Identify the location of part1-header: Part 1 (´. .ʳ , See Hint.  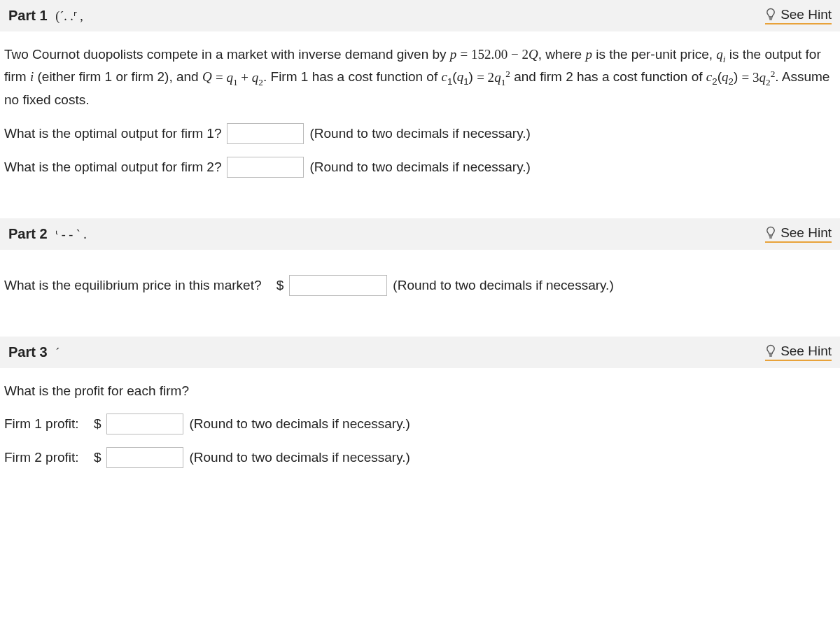
(420, 15).